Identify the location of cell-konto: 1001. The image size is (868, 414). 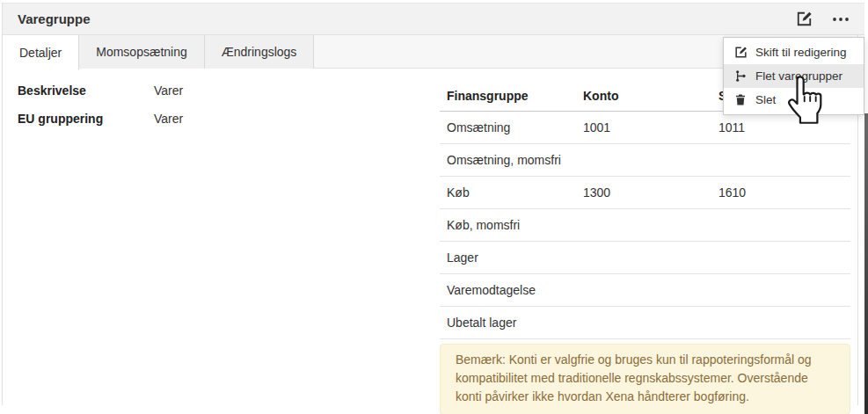
(644, 127).